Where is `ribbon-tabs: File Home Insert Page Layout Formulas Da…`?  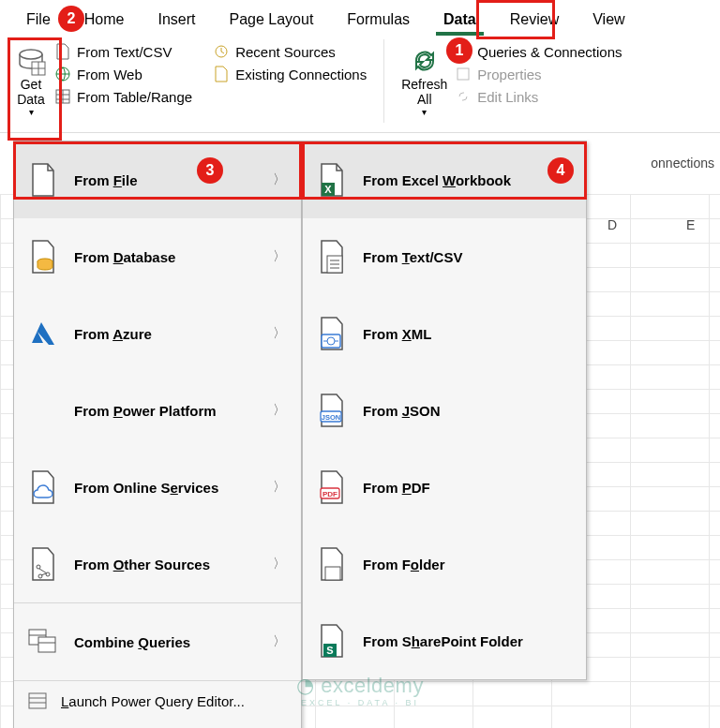 ribbon-tabs: File Home Insert Page Layout Formulas Da… is located at coordinates (360, 17).